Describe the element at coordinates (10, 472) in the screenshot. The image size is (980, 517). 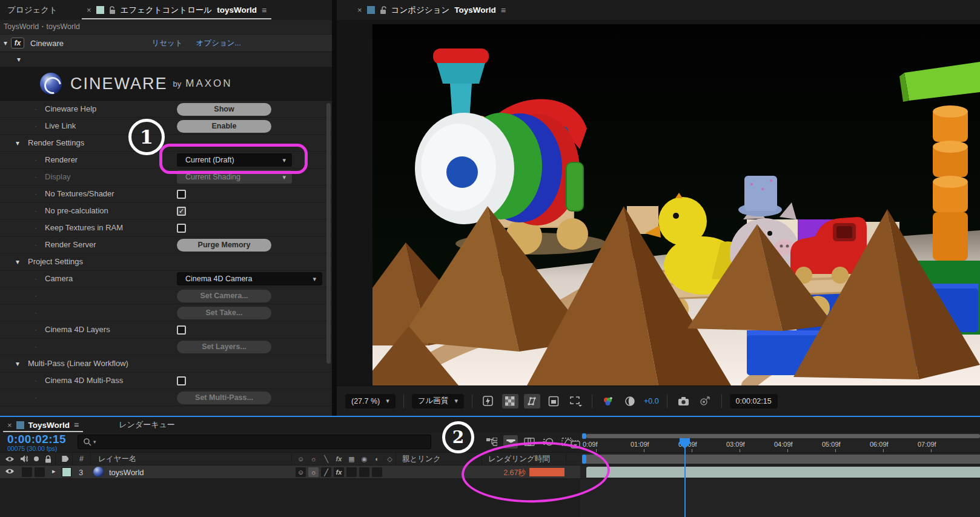
I see `layer-eye-icon` at that location.